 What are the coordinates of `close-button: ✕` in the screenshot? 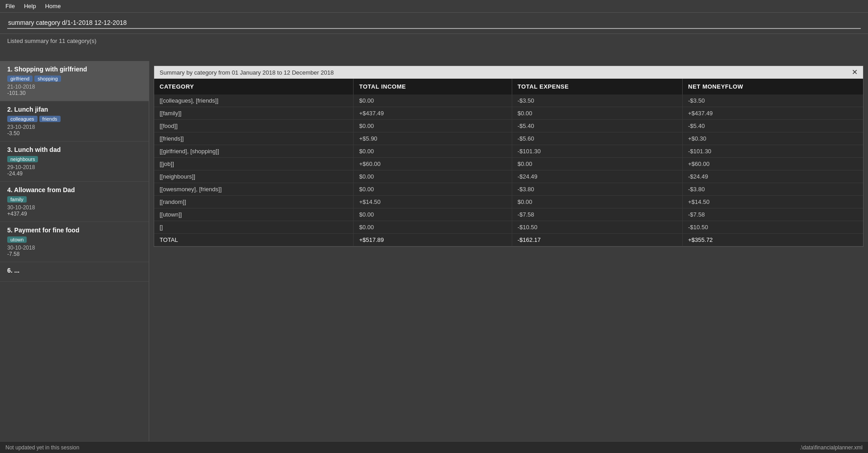 It's located at (854, 72).